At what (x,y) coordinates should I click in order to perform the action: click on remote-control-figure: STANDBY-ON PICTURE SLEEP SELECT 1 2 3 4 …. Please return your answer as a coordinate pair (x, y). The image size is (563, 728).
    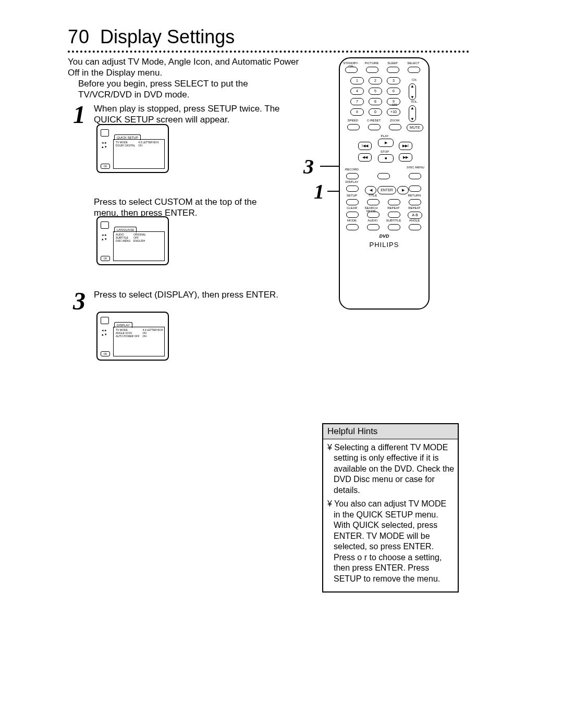
    Looking at the image, I should click on (375, 193).